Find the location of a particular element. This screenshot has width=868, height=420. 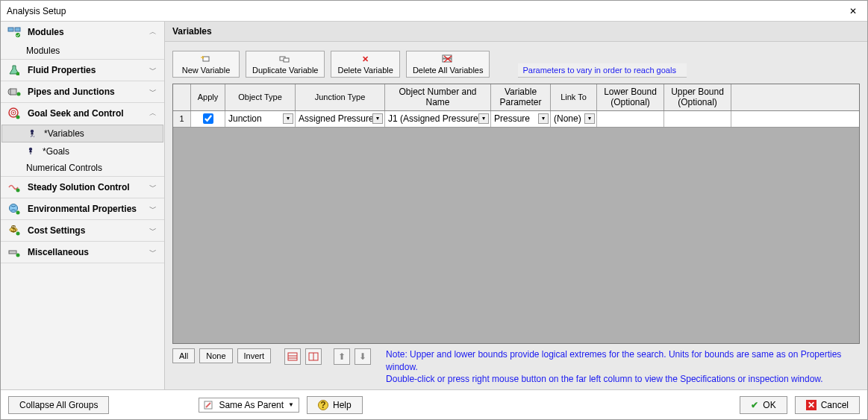

grid-view2-button is located at coordinates (313, 357).